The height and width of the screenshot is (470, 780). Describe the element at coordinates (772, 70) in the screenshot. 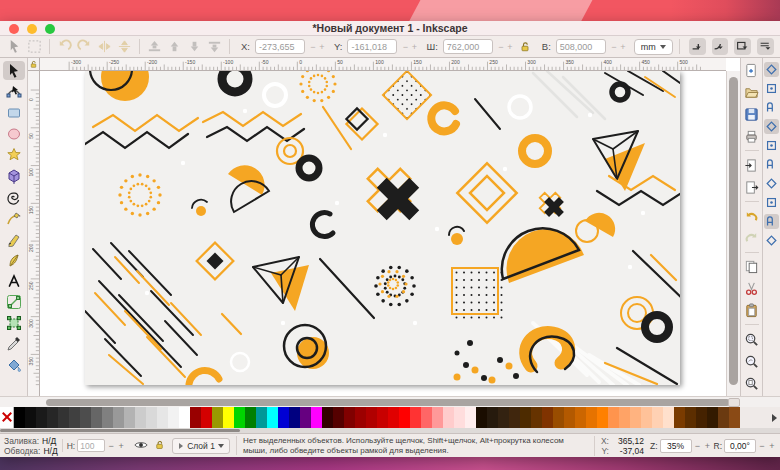

I see `snap-enable-icon` at that location.